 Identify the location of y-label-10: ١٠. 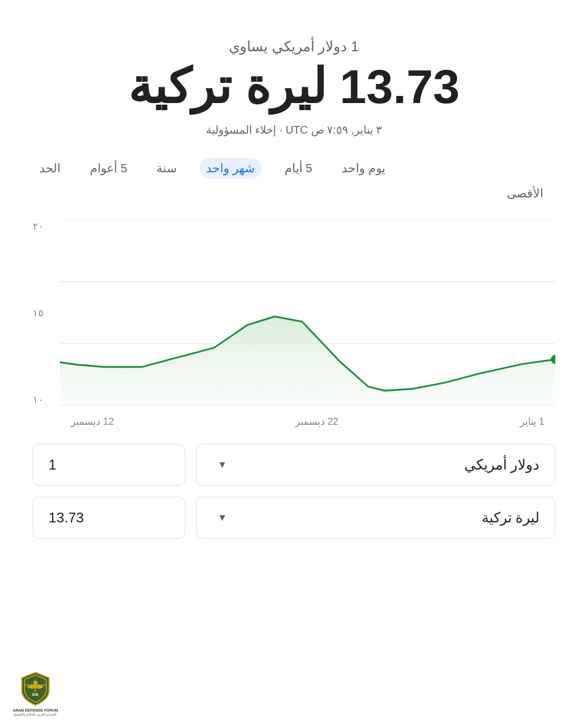
(38, 400).